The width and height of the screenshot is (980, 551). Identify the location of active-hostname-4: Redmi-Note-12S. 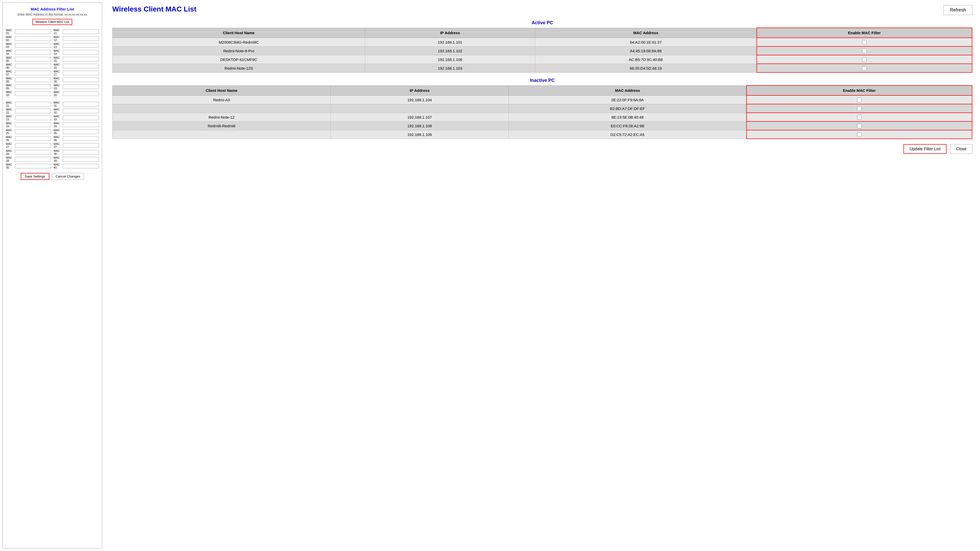
(239, 68).